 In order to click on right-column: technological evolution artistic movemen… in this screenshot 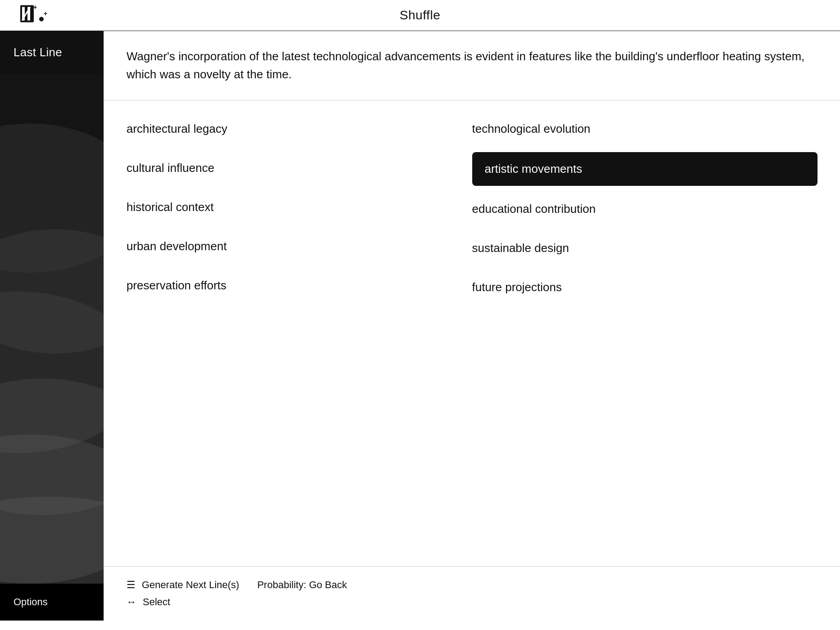, I will do `click(645, 208)`.